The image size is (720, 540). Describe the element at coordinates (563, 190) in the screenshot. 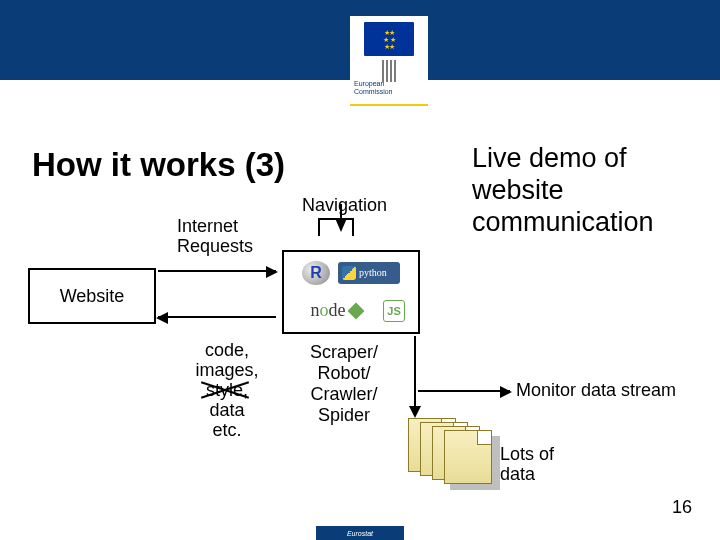

I see `right-demo-text: Live demo of website communication` at that location.